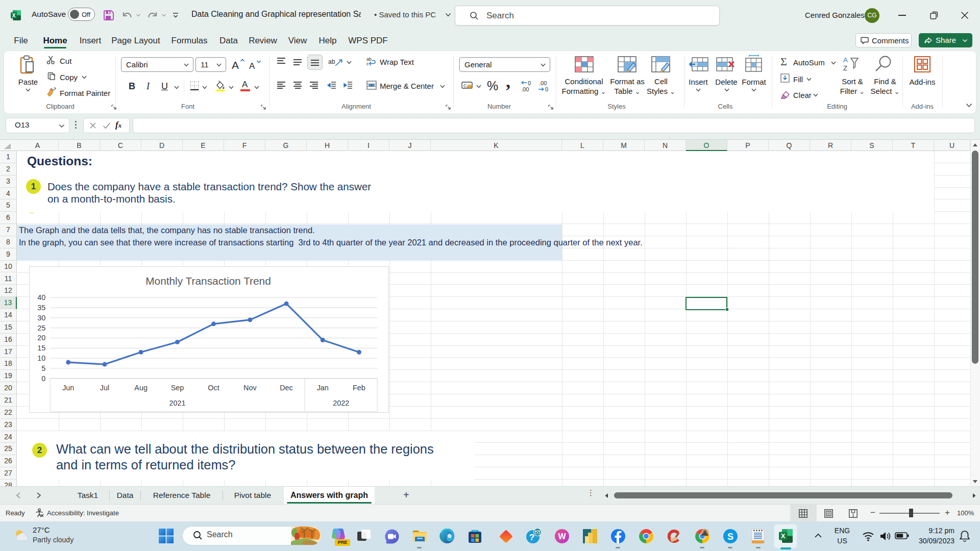 The width and height of the screenshot is (980, 551). What do you see at coordinates (359, 388) in the screenshot?
I see `svg-text: Feb` at bounding box center [359, 388].